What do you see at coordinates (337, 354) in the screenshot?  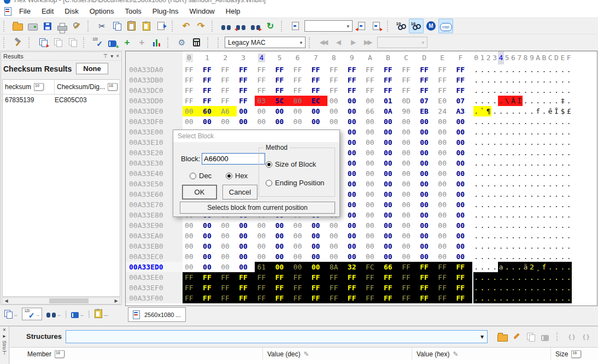 I see `value-dec-column-header: Value (dec) ✎` at bounding box center [337, 354].